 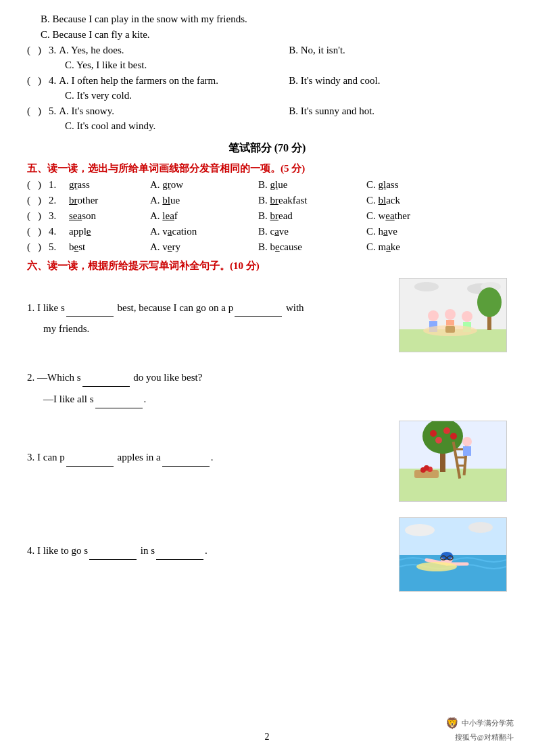 I want to click on paren-v2-close: ), so click(x=43, y=200).